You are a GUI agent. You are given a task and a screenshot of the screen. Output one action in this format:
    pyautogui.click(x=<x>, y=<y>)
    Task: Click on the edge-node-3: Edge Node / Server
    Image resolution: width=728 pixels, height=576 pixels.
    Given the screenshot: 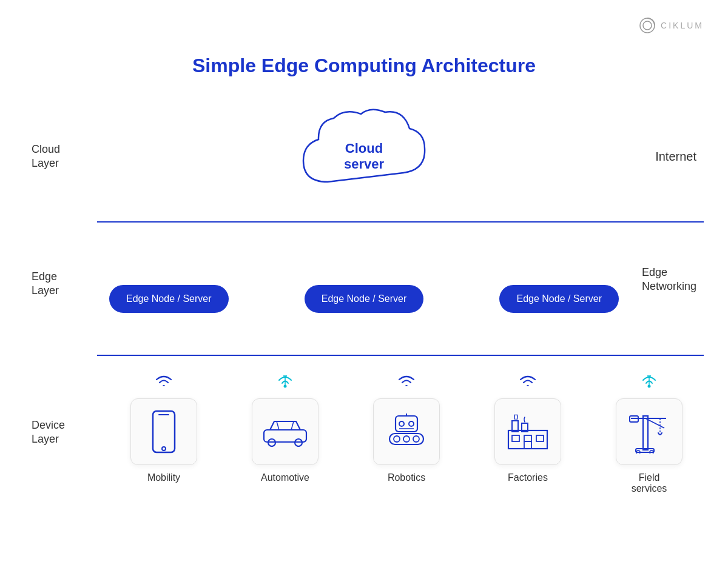 What is the action you would take?
    pyautogui.click(x=559, y=299)
    